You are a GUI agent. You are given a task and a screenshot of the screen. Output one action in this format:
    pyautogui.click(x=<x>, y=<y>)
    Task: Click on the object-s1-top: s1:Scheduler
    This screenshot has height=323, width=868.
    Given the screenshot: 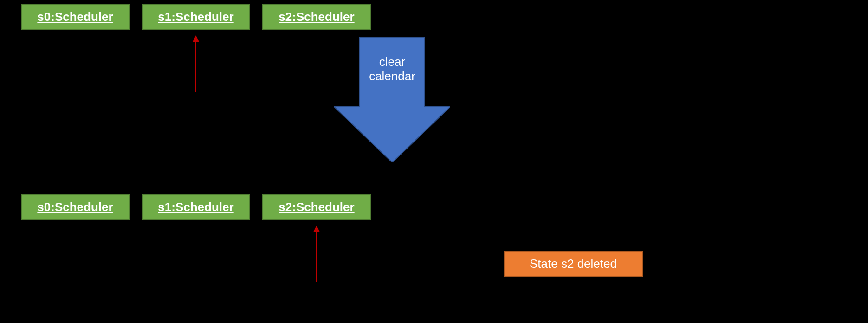 What is the action you would take?
    pyautogui.click(x=196, y=17)
    